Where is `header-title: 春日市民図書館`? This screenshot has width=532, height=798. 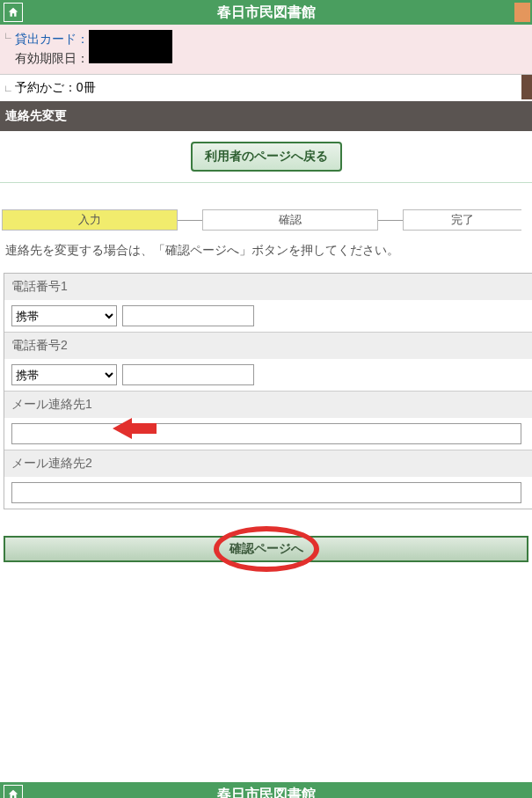 header-title: 春日市民図書館 is located at coordinates (266, 12).